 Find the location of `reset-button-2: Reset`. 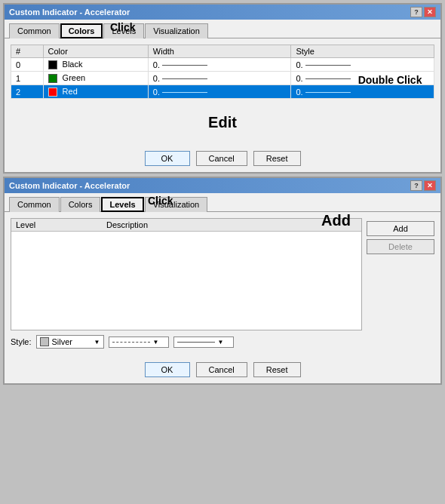

reset-button-2: Reset is located at coordinates (278, 370).